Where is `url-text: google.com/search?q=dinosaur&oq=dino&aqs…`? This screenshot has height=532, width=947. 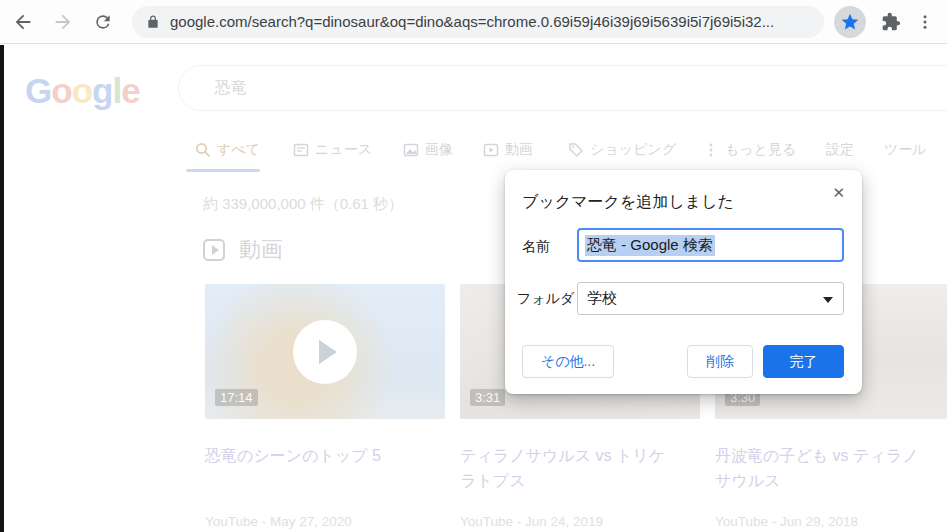
url-text: google.com/search?q=dinosaur&oq=dino&aqs… is located at coordinates (472, 22).